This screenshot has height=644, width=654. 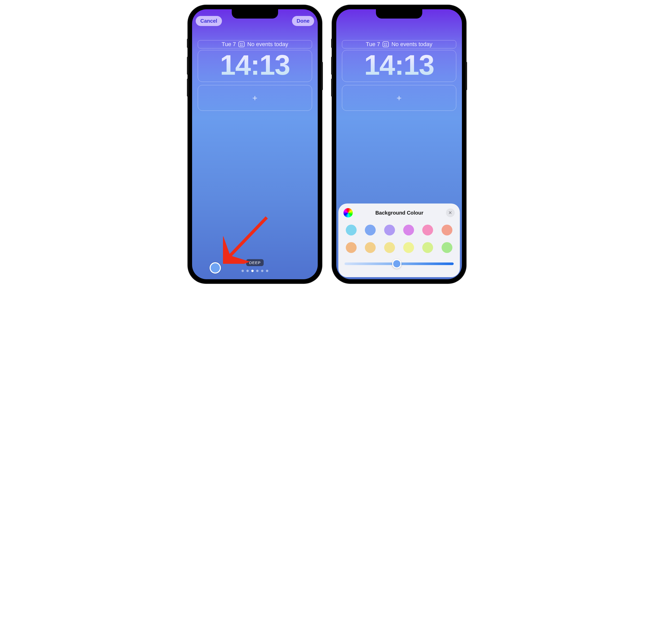 I want to click on style-tag: DEEP, so click(x=255, y=262).